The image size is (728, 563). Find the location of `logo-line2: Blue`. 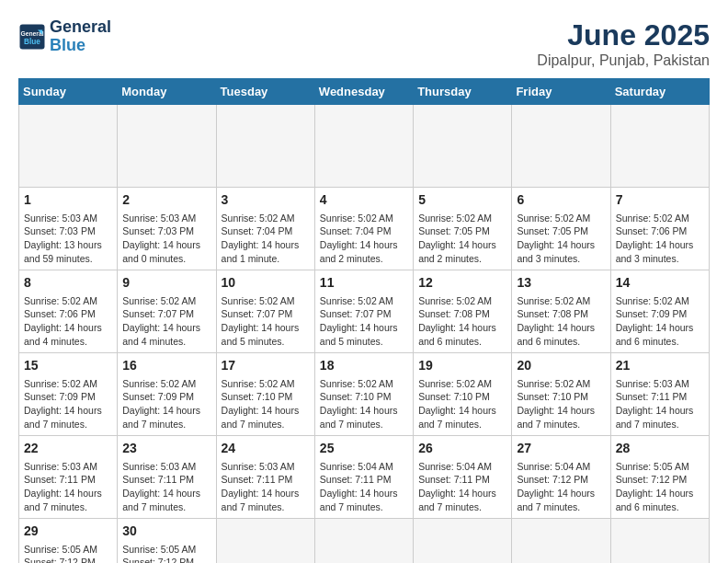

logo-line2: Blue is located at coordinates (81, 46).